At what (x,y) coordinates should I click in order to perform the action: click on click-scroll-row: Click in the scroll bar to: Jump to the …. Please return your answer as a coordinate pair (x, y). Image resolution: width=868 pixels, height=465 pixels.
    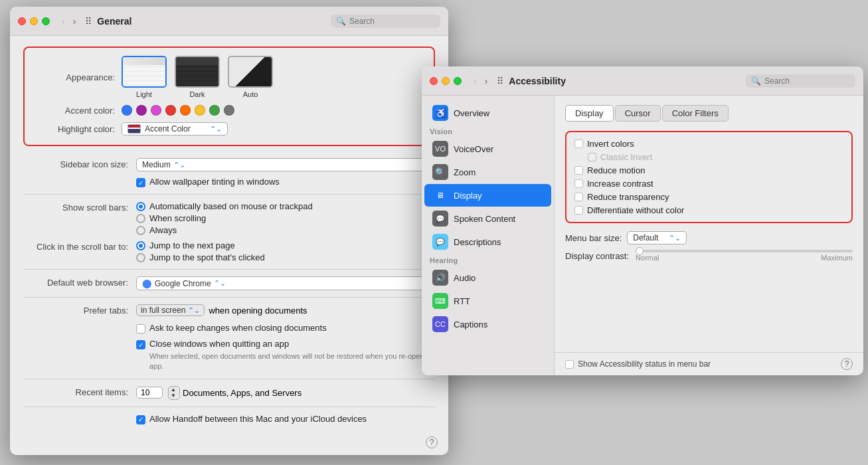
    Looking at the image, I should click on (229, 251).